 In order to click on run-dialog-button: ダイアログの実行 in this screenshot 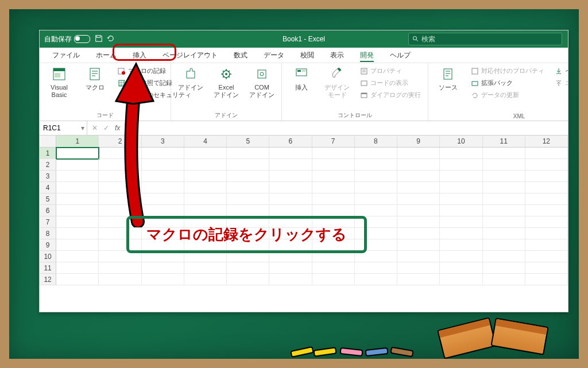, I will do `click(390, 95)`.